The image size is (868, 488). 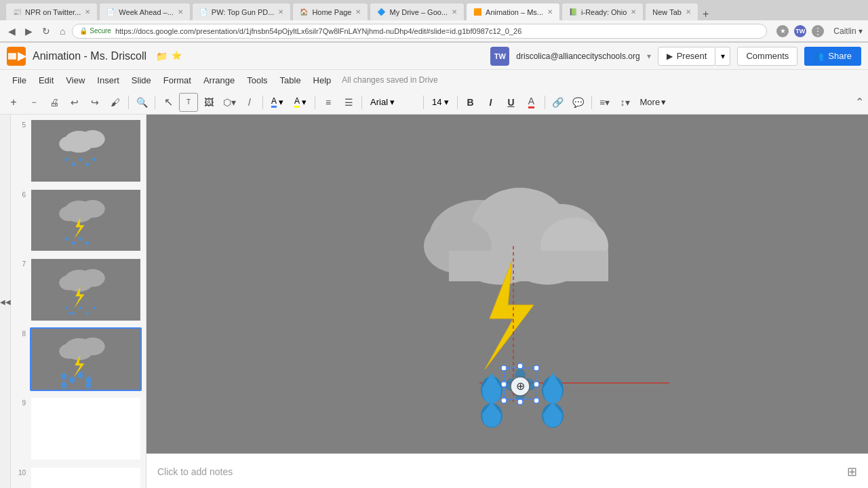 I want to click on list-btn: ☰, so click(x=349, y=102).